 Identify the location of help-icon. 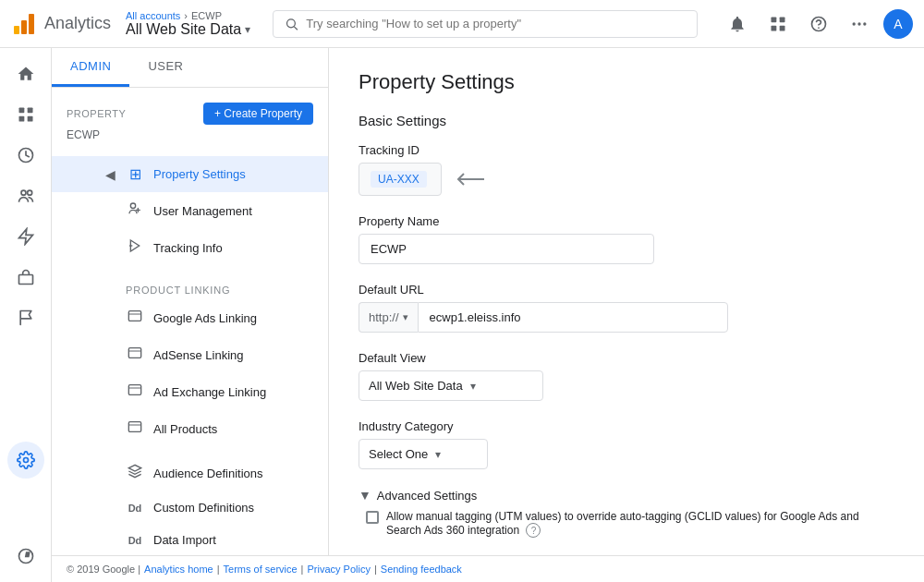
(819, 24).